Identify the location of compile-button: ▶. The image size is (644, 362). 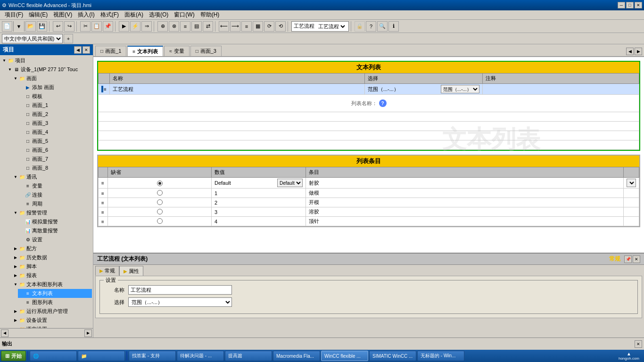
(124, 26).